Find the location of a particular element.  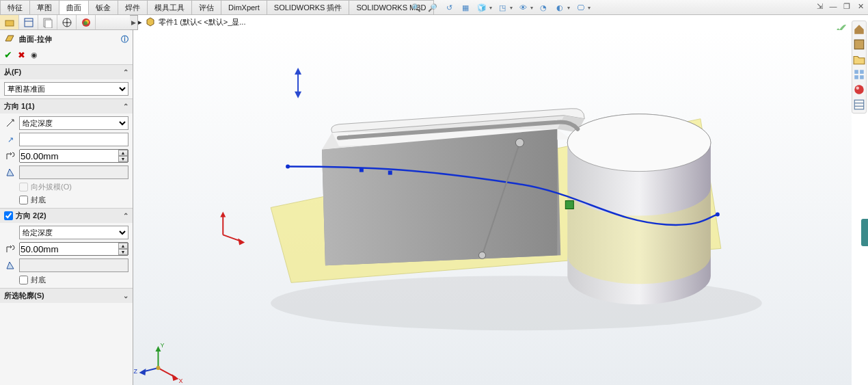

reverse-direction-icon is located at coordinates (10, 123).